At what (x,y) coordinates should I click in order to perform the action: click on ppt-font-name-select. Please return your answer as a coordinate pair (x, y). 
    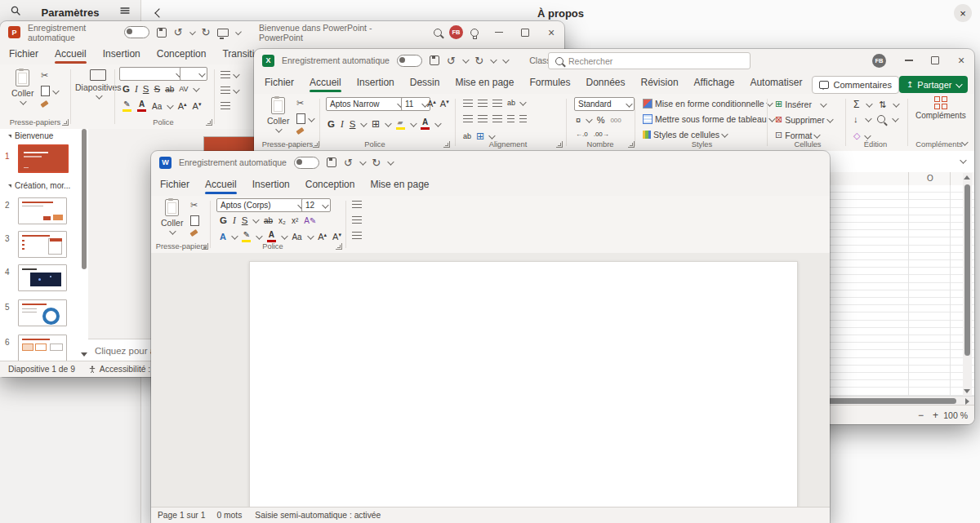
    Looking at the image, I should click on (152, 73).